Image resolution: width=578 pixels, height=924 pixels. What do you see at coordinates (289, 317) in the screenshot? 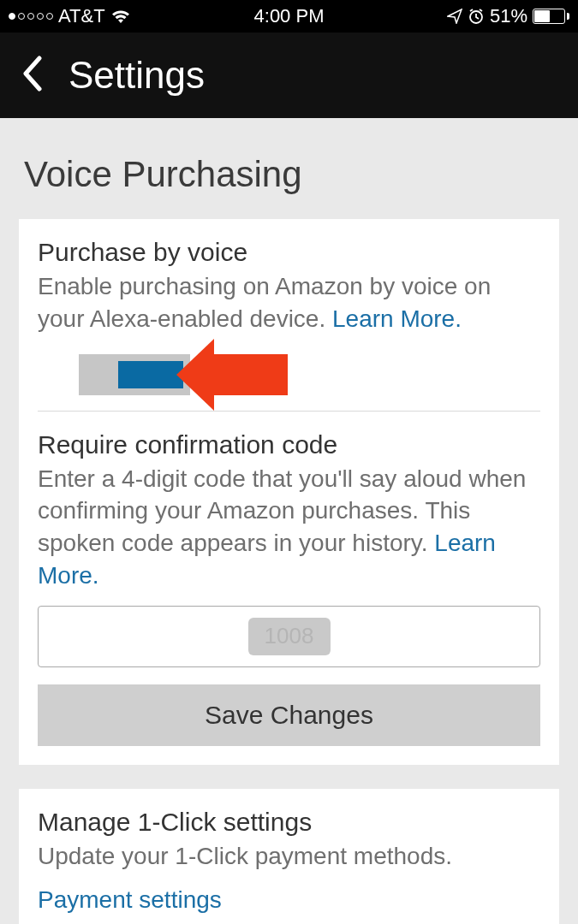
I see `purchase-by-voice-section: Purchase by voice Enable purchasing on A…` at bounding box center [289, 317].